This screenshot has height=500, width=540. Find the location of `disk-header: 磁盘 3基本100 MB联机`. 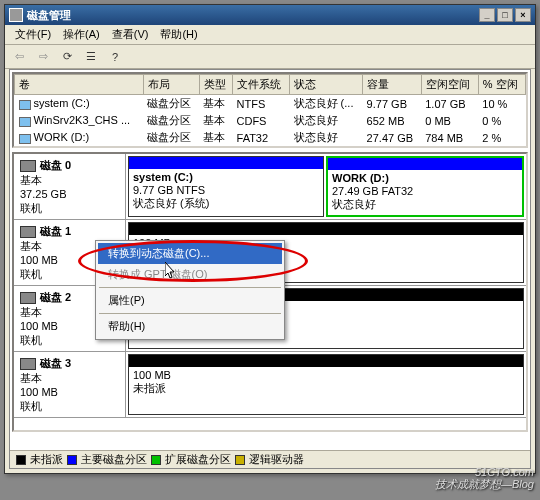

disk-header: 磁盘 3基本100 MB联机 is located at coordinates (70, 384).